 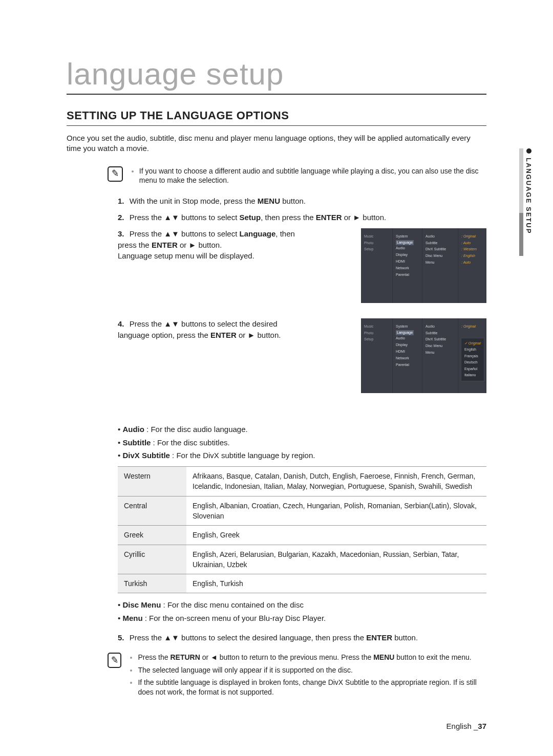 I want to click on table-row: GreekEnglish, Greek, so click(x=302, y=535).